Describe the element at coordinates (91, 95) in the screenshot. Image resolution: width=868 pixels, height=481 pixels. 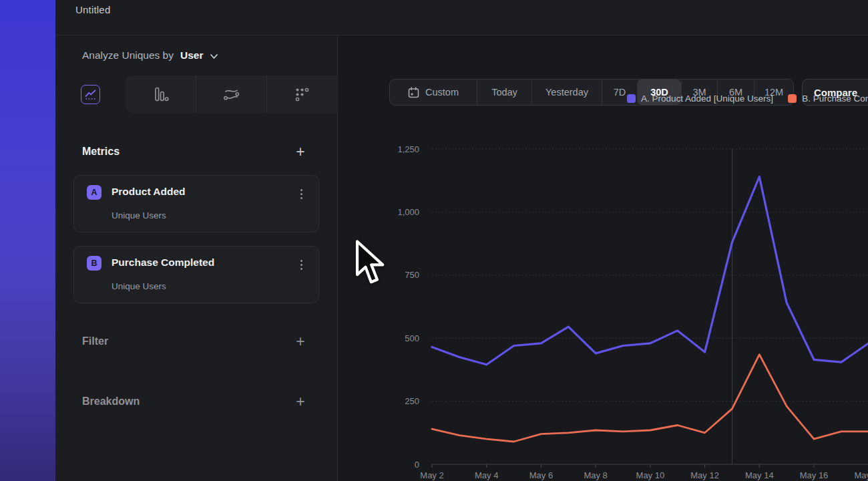
I see `tab-line-chart` at that location.